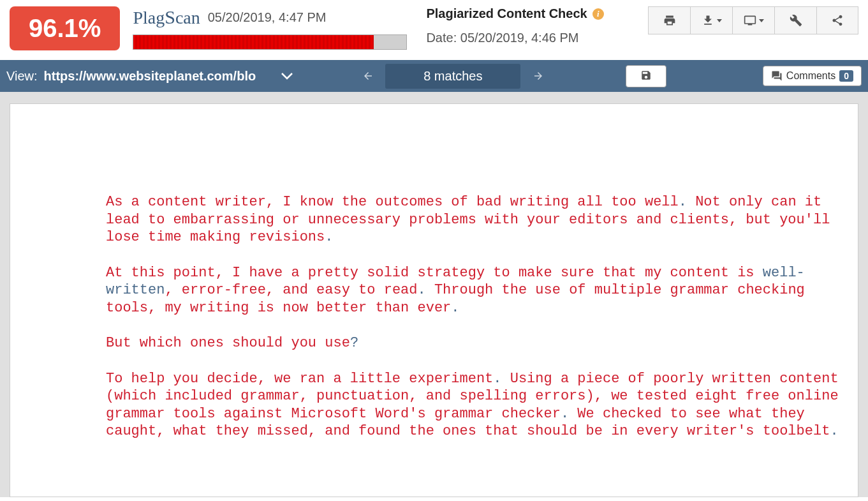 The image size is (868, 501). What do you see at coordinates (434, 76) in the screenshot?
I see `navigation-bar: View: https://www.websiteplanet.com/blo …` at bounding box center [434, 76].